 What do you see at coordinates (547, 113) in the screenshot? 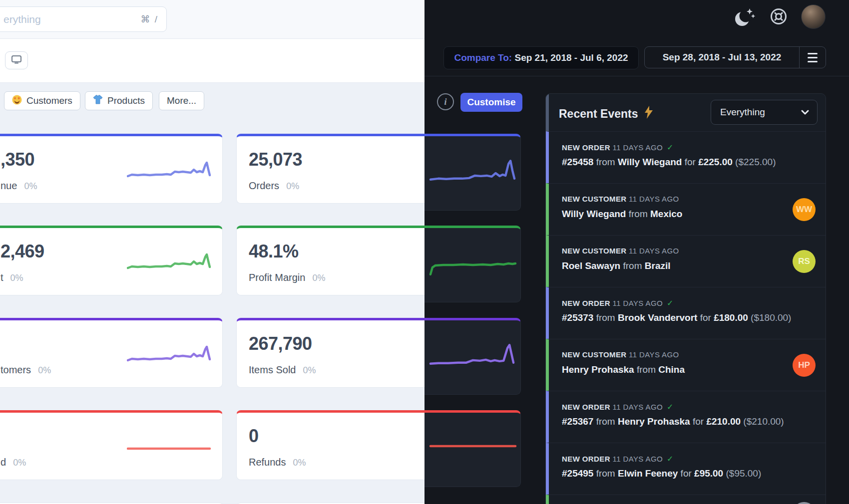
I see `panel-accent-strip` at bounding box center [547, 113].